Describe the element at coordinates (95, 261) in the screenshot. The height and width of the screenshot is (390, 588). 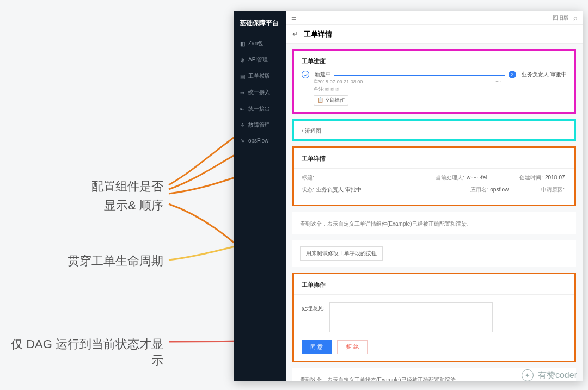
I see `annotation-lifecycle: 贯穿工单生命周期` at that location.